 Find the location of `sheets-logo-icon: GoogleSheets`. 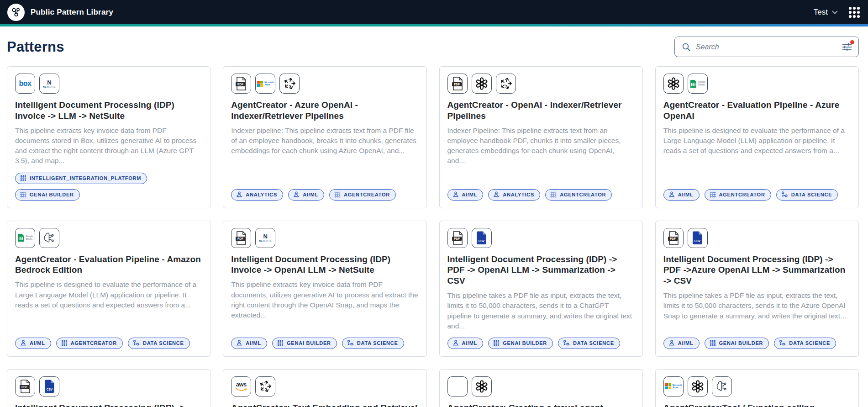

sheets-logo-icon: GoogleSheets is located at coordinates (698, 84).